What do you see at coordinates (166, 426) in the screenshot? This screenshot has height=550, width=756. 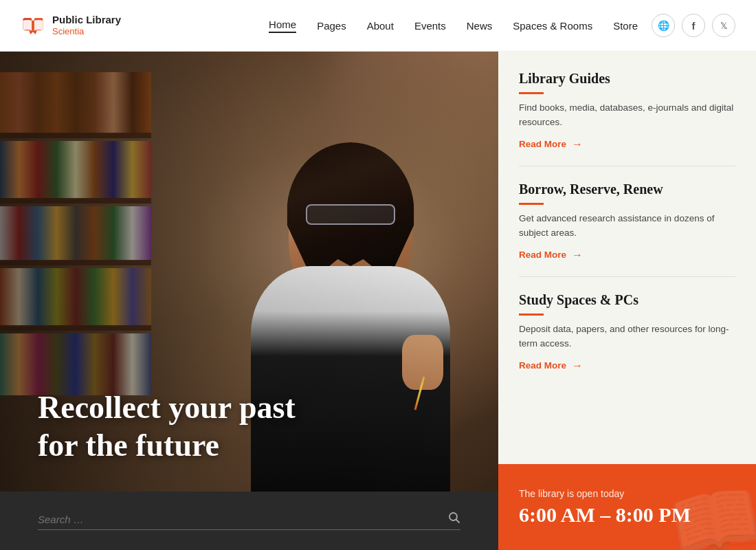 I see `hero-text-block: Recollect your past for the future` at bounding box center [166, 426].